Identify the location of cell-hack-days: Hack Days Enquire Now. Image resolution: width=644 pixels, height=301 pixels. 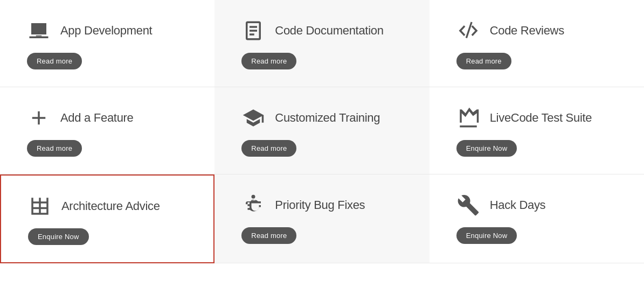
(537, 219).